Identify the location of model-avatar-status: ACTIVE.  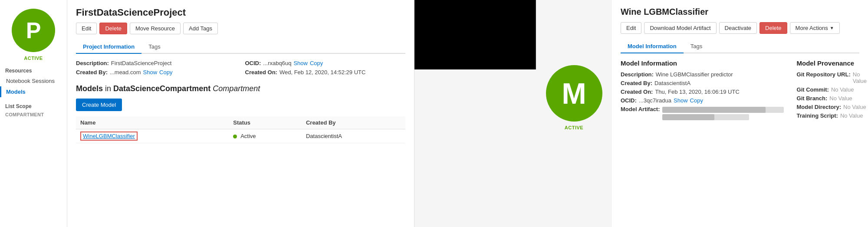
(574, 128).